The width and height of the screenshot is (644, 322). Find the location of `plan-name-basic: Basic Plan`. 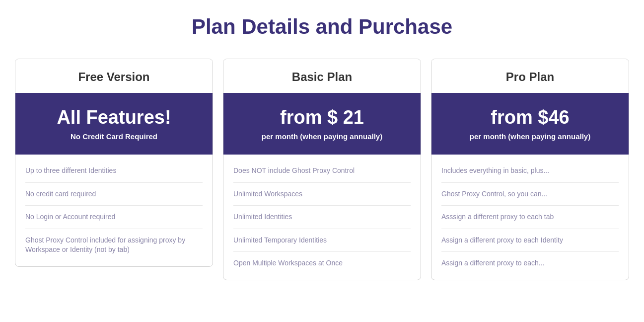

plan-name-basic: Basic Plan is located at coordinates (322, 76).